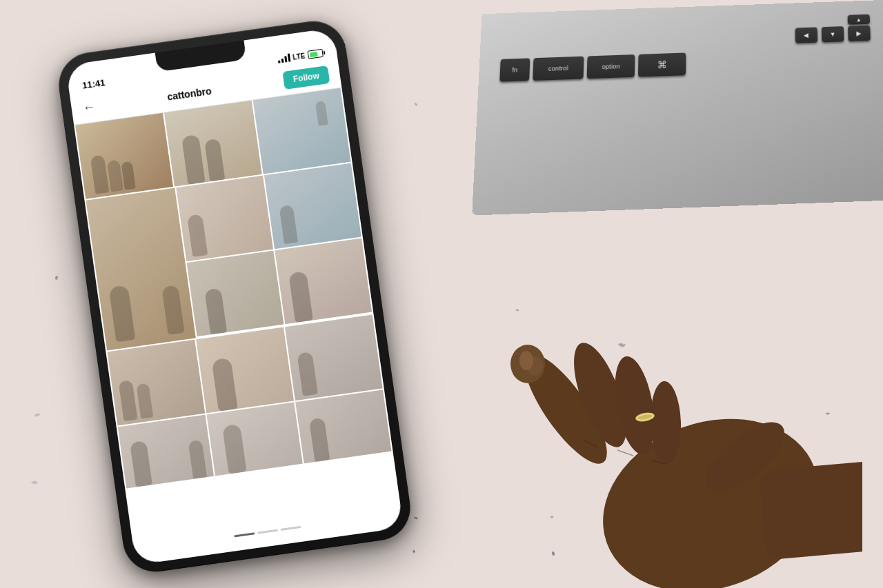 The width and height of the screenshot is (883, 588). I want to click on key-control: control, so click(558, 69).